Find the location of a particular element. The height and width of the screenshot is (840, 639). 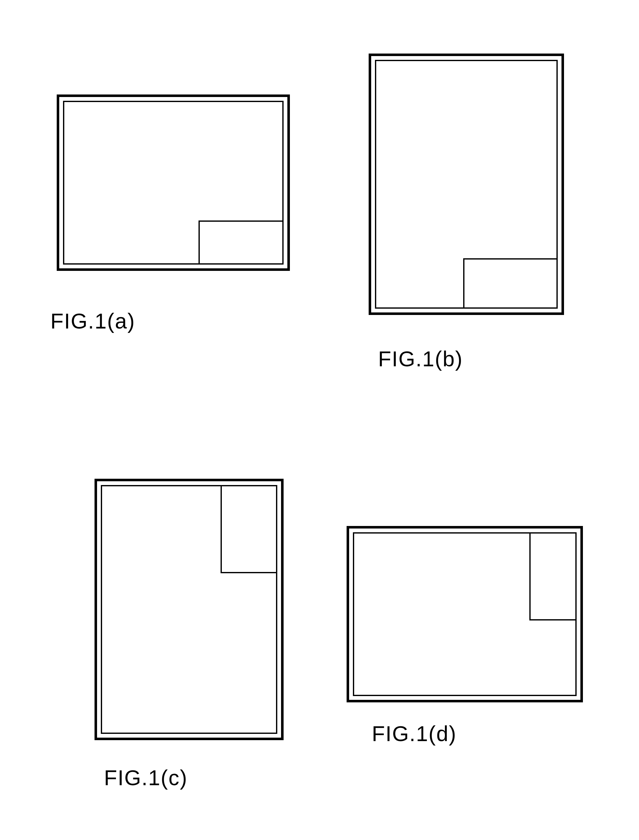

figure-d-caption: FIG.1(d) is located at coordinates (478, 734).